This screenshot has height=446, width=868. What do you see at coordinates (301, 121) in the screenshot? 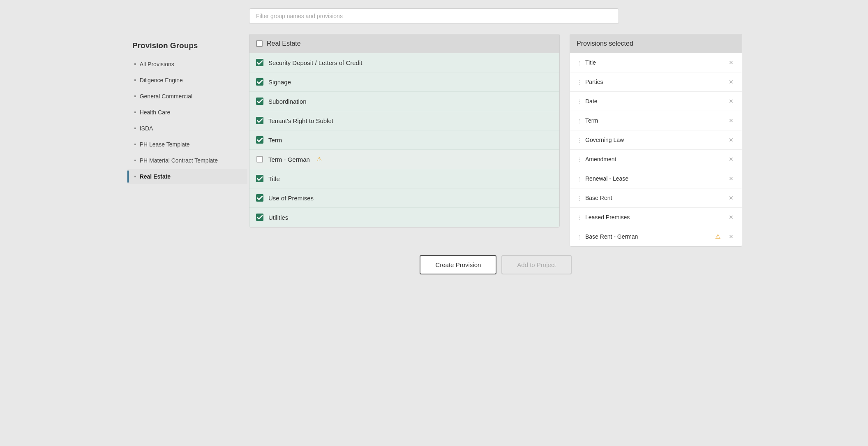
I see `provision-label: Tenant's Right to Sublet` at bounding box center [301, 121].